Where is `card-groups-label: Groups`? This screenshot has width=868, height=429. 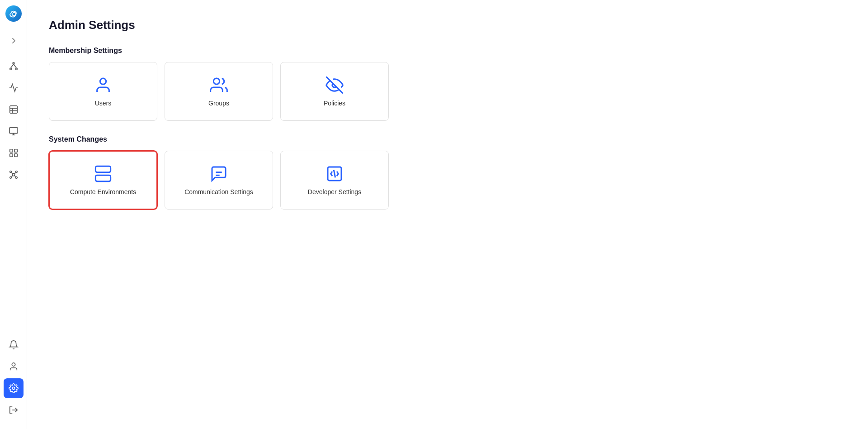
card-groups-label: Groups is located at coordinates (219, 103).